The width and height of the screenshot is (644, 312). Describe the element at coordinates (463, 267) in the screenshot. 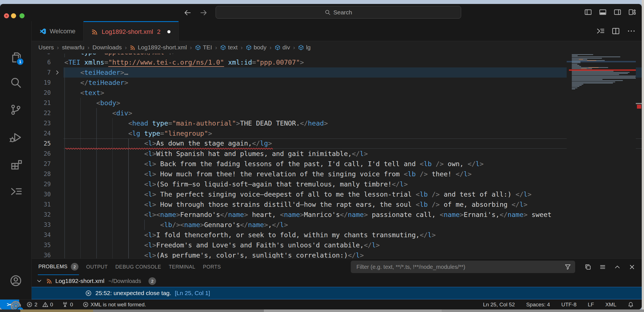

I see `problems-filter-input: Filter (e.g. text, **/*.ts, !**/node_mod…` at that location.